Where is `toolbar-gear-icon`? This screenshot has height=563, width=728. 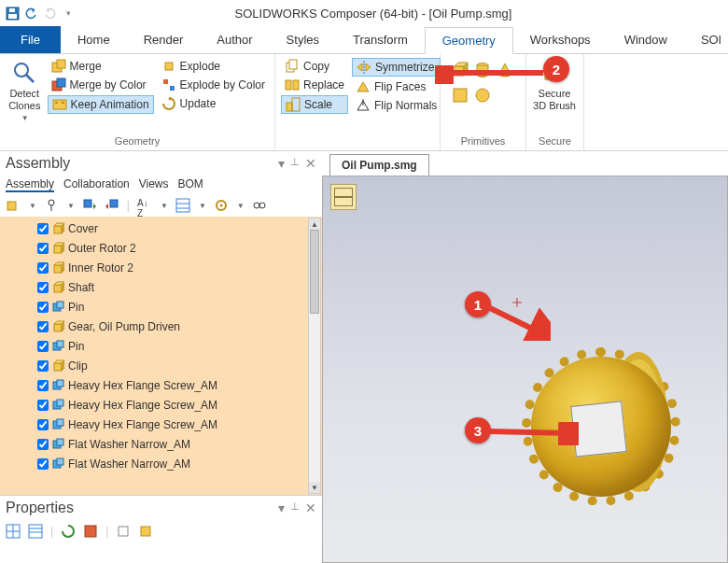
toolbar-gear-icon is located at coordinates (221, 205).